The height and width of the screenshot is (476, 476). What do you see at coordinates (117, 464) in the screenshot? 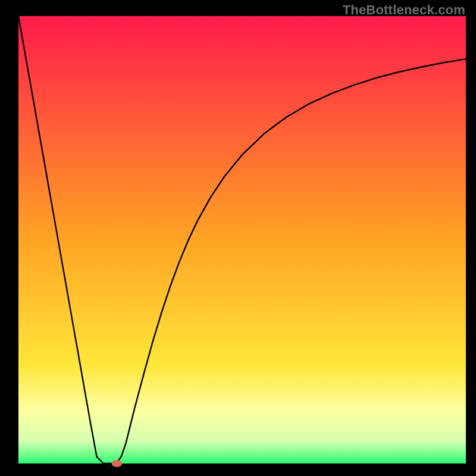
I see `optimal-point-marker` at bounding box center [117, 464].